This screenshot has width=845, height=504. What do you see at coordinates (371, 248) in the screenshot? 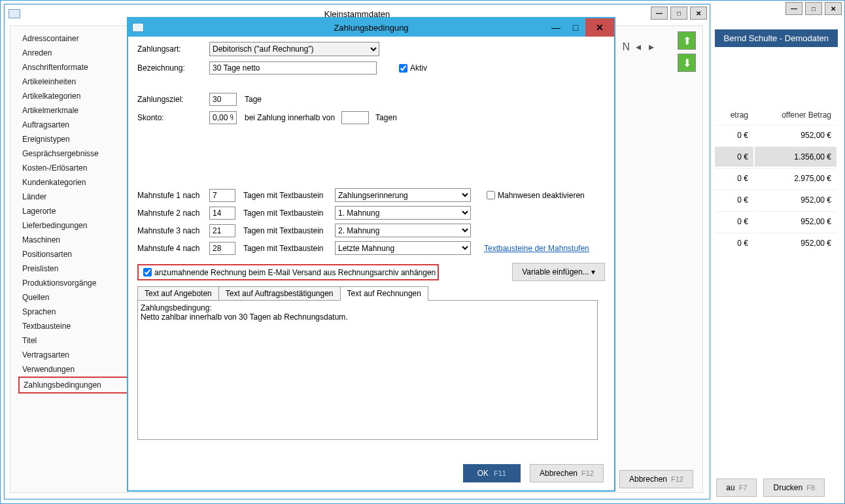
I see `mahnstufe-row: Mahnstufe 4 nachTagen mit TextbausteinLe…` at bounding box center [371, 248].